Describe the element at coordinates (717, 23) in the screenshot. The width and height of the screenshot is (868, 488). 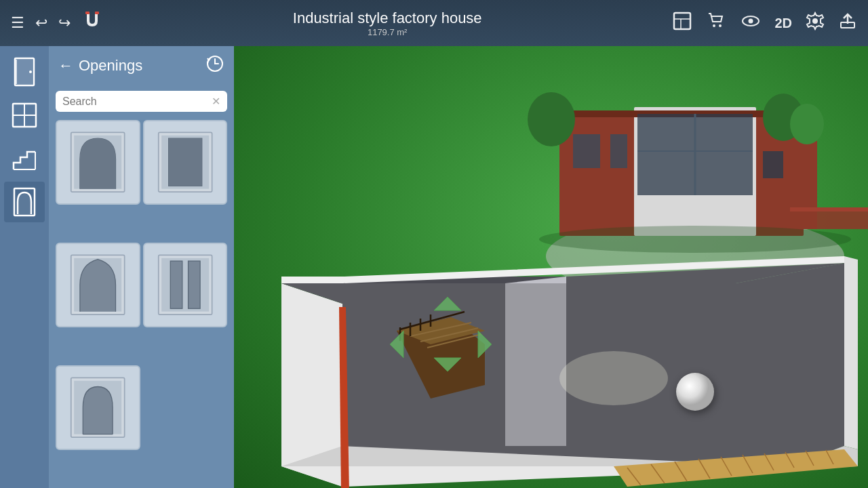
I see `cart-icon` at that location.